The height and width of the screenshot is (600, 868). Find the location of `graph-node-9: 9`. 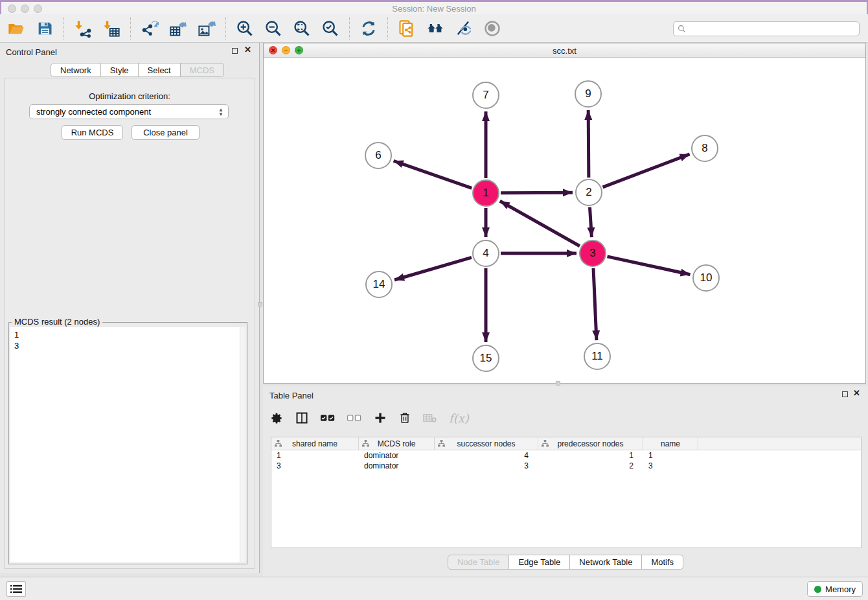

graph-node-9: 9 is located at coordinates (588, 94).